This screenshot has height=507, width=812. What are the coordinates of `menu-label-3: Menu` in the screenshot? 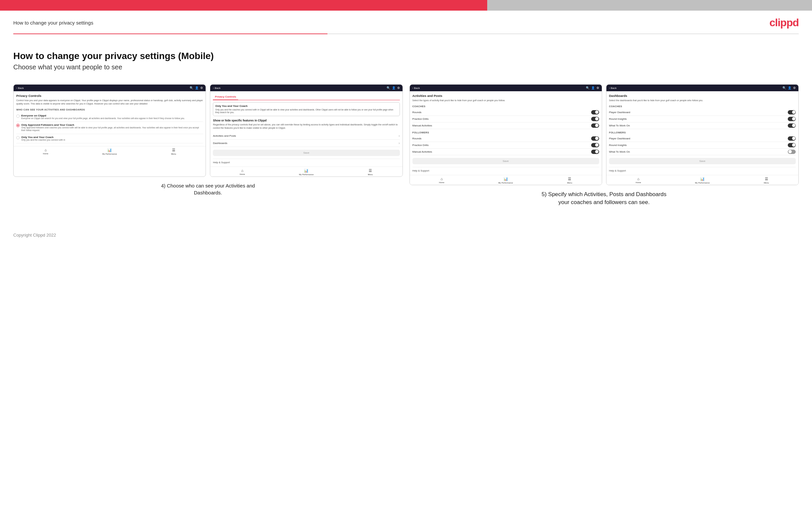 It's located at (570, 183).